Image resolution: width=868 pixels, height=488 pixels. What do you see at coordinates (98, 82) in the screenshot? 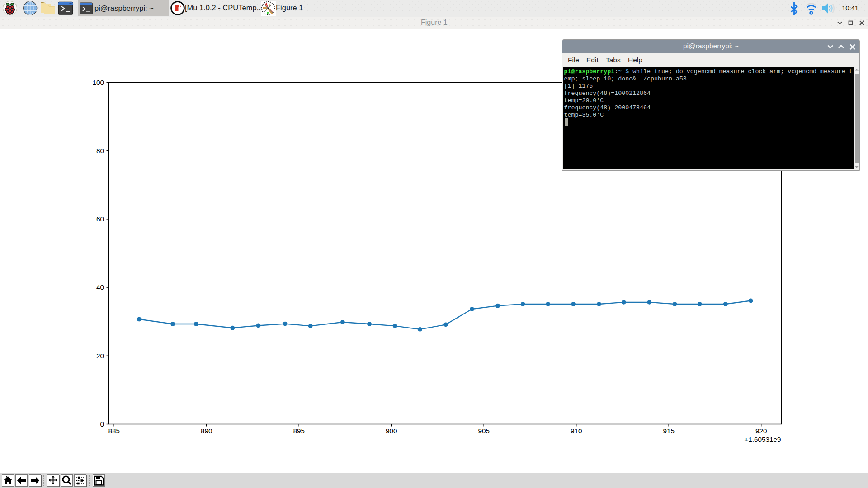
I see `svg-text: 100` at bounding box center [98, 82].